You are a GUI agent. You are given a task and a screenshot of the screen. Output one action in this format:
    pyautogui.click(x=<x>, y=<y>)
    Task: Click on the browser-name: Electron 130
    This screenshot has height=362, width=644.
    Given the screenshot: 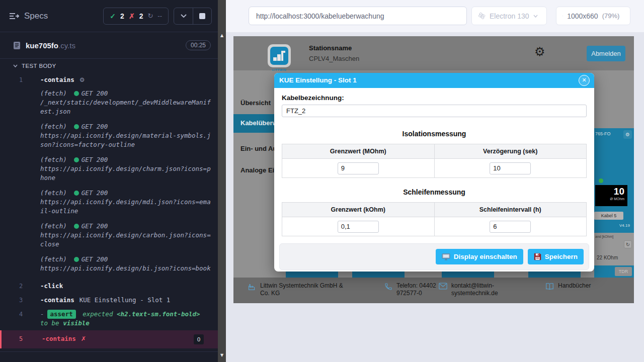 What is the action you would take?
    pyautogui.click(x=509, y=16)
    